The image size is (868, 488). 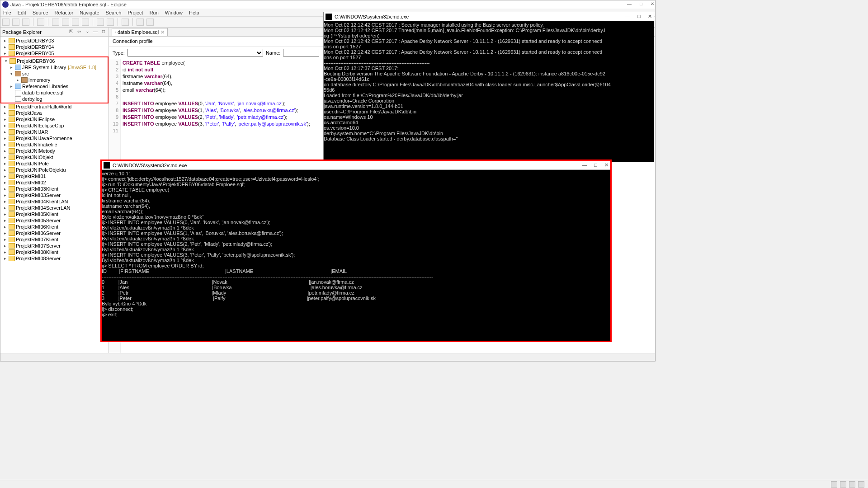 What do you see at coordinates (54, 126) in the screenshot?
I see `tree-item: ▸ProjektJNIEclipseCpp` at bounding box center [54, 126].